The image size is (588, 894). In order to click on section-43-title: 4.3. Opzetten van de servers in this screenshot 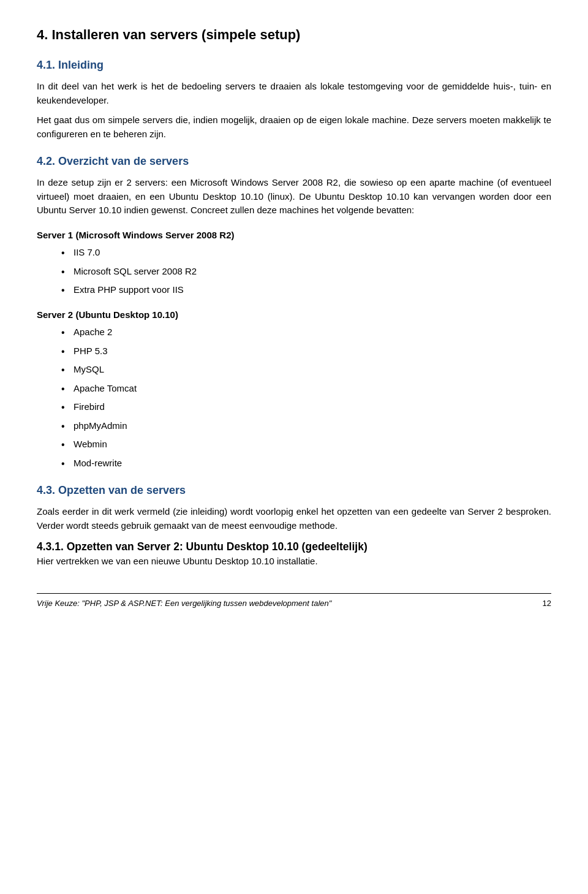, I will do `click(294, 490)`.